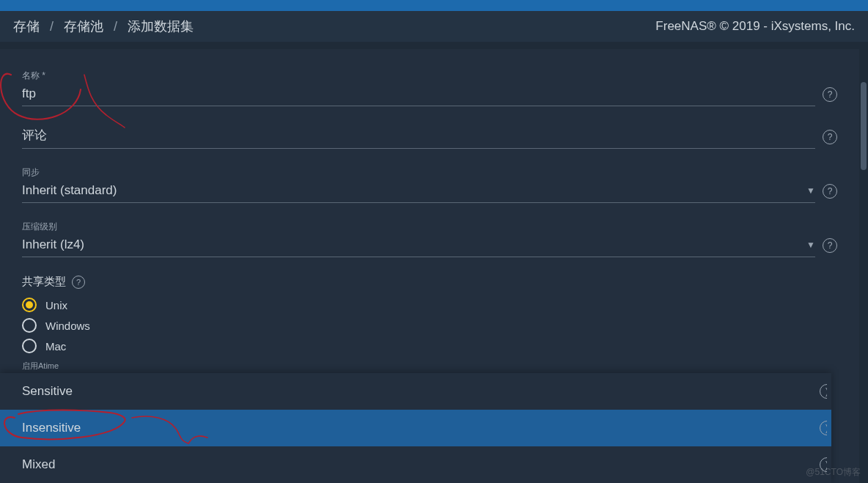 The width and height of the screenshot is (868, 483). What do you see at coordinates (47, 391) in the screenshot?
I see `dropdown-option-label: Sensitive` at bounding box center [47, 391].